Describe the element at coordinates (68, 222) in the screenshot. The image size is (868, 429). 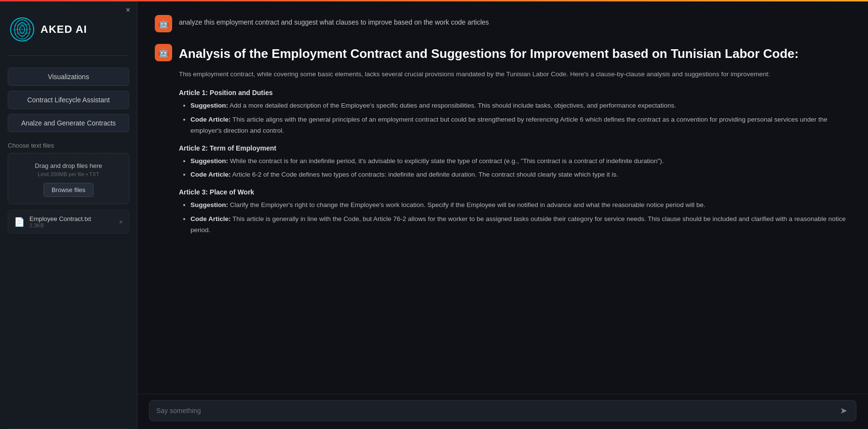
I see `uploaded-file-item: 📄 Employee Contract.txt 2.3KB ×` at that location.